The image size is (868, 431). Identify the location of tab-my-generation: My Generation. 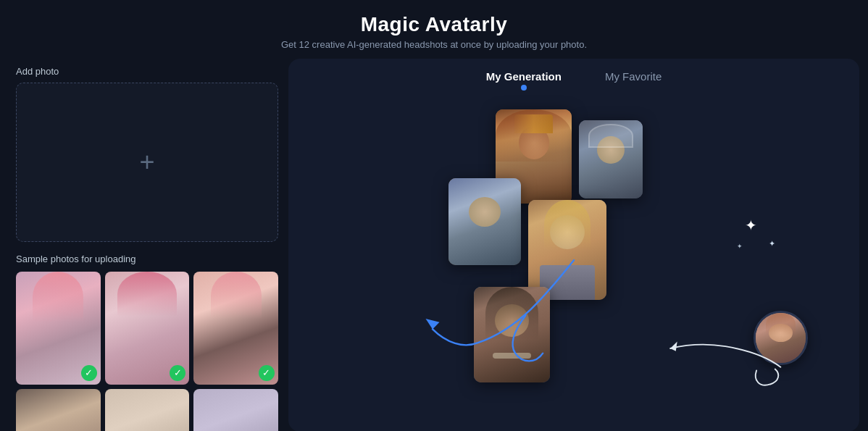
(524, 83).